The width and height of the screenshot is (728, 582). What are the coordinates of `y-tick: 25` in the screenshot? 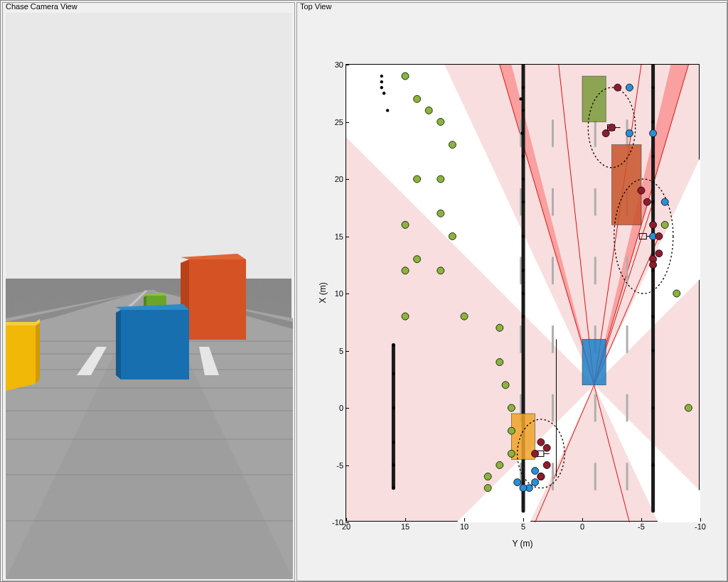 It's located at (339, 122).